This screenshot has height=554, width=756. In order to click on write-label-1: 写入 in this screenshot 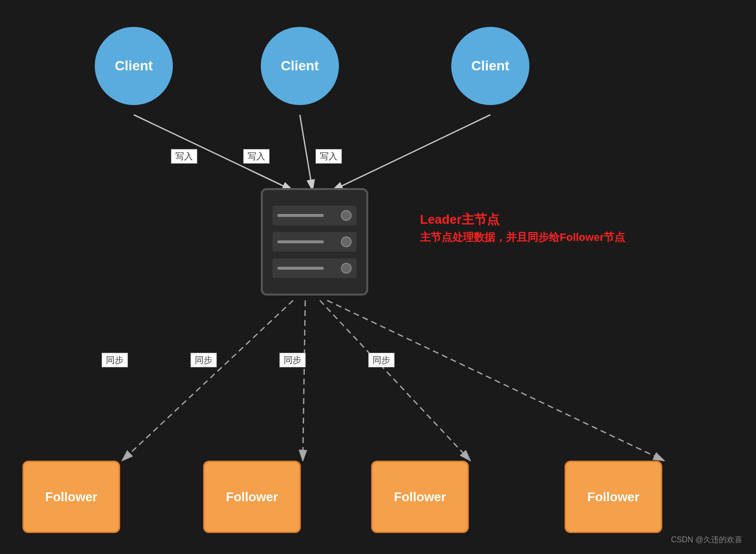, I will do `click(184, 156)`.